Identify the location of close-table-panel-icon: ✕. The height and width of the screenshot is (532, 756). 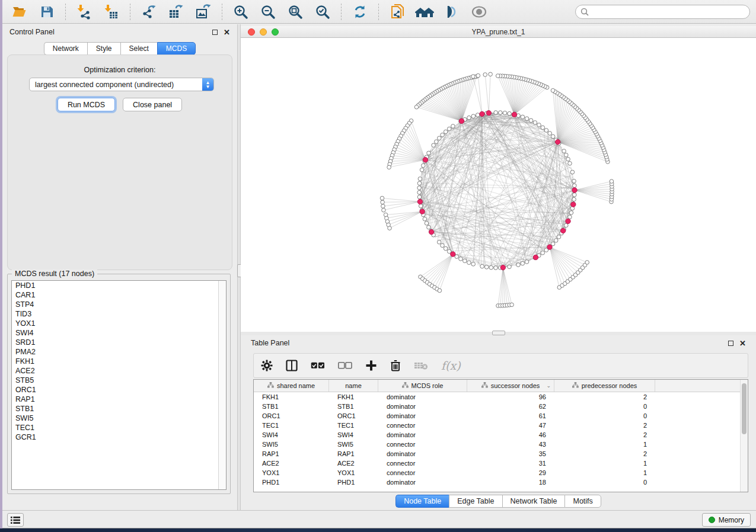
(742, 344).